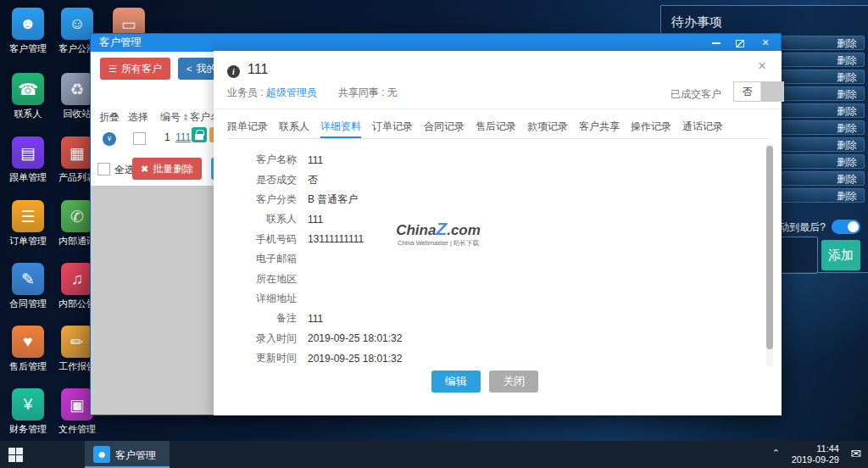 Image resolution: width=868 pixels, height=468 pixels. Describe the element at coordinates (703, 126) in the screenshot. I see `tab-通话记录: 通话记录` at that location.